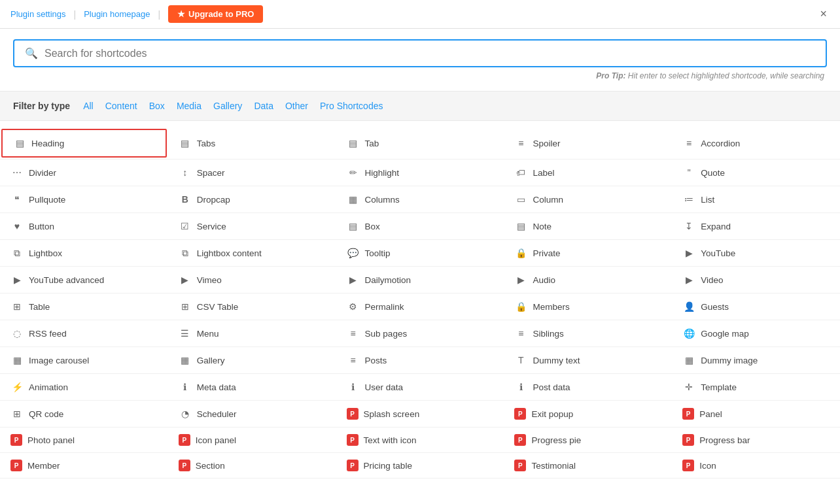 This screenshot has height=504, width=840. What do you see at coordinates (546, 254) in the screenshot?
I see `item-label: Private` at bounding box center [546, 254].